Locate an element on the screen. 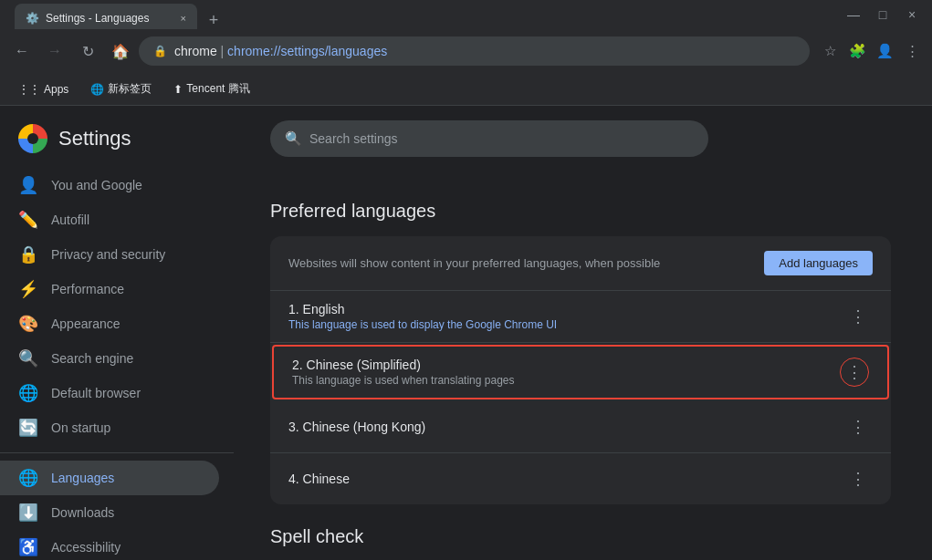 The height and width of the screenshot is (560, 932). lang-name-4: 4. Chinese is located at coordinates (566, 479).